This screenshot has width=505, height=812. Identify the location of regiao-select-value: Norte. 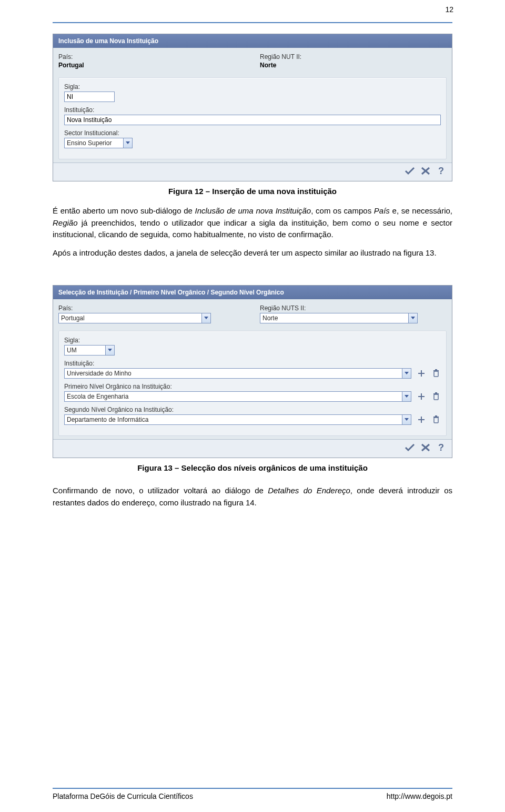
(335, 318).